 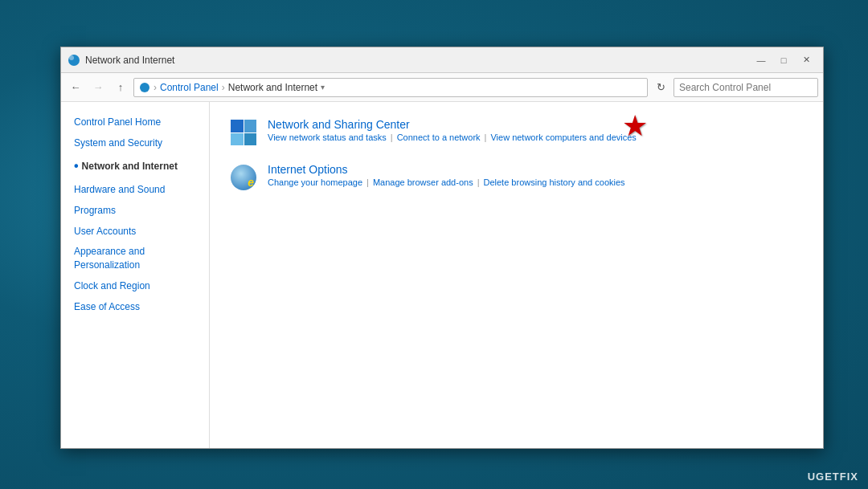 I want to click on link-delete-history: Delete browsing history and cookies, so click(x=555, y=182).